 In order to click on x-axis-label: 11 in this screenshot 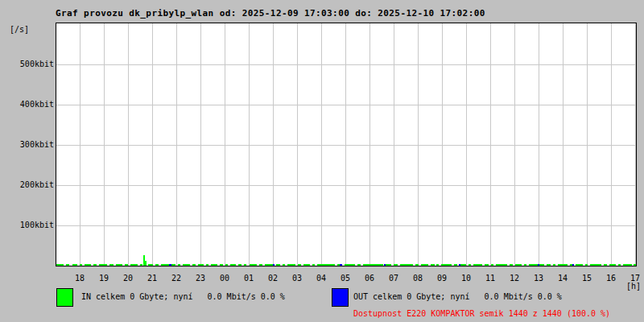, I will do `click(490, 279)`.